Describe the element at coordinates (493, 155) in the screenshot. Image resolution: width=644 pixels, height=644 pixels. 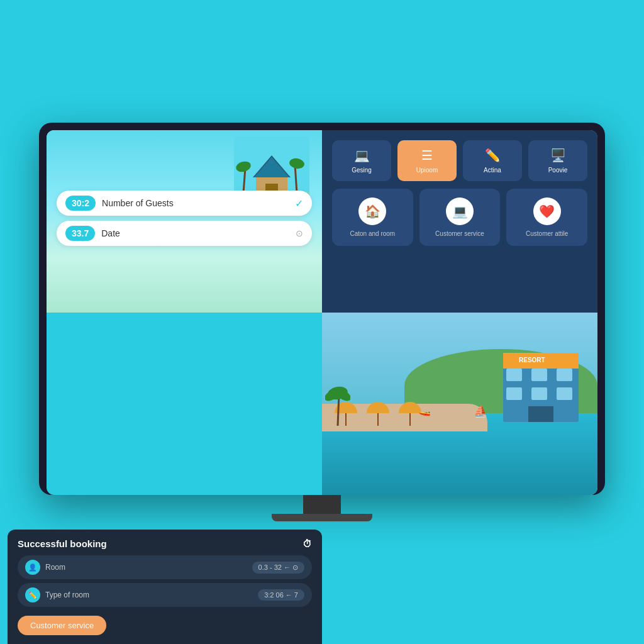
I see `edit-icon-nav: ✏️` at that location.